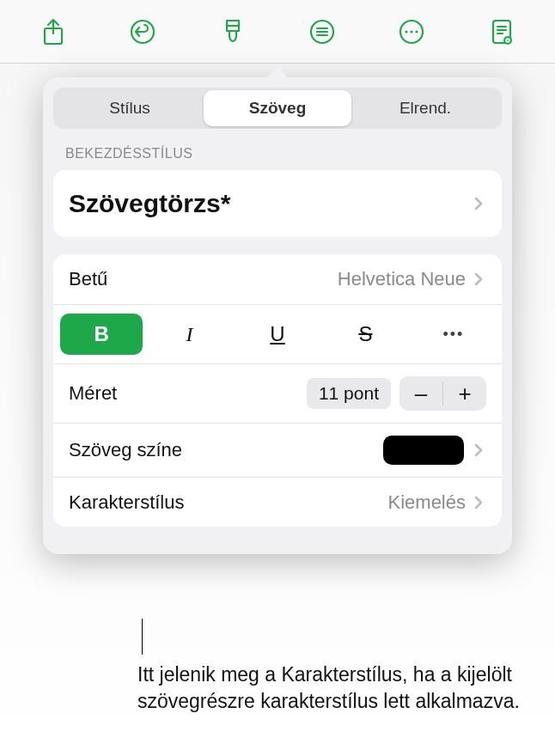  What do you see at coordinates (278, 334) in the screenshot?
I see `underline-button: U` at bounding box center [278, 334].